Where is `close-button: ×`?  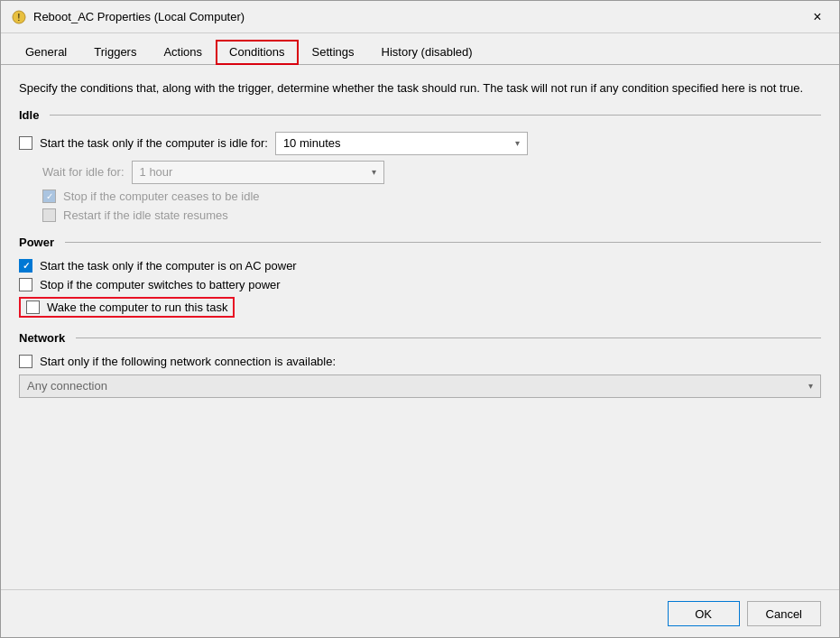
close-button: × is located at coordinates (817, 17).